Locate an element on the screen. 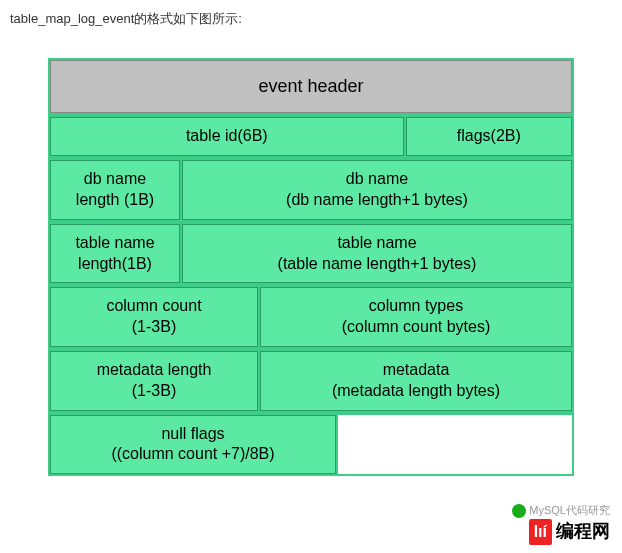  cell-table-name: table name(table name length+1 bytes) is located at coordinates (377, 254).